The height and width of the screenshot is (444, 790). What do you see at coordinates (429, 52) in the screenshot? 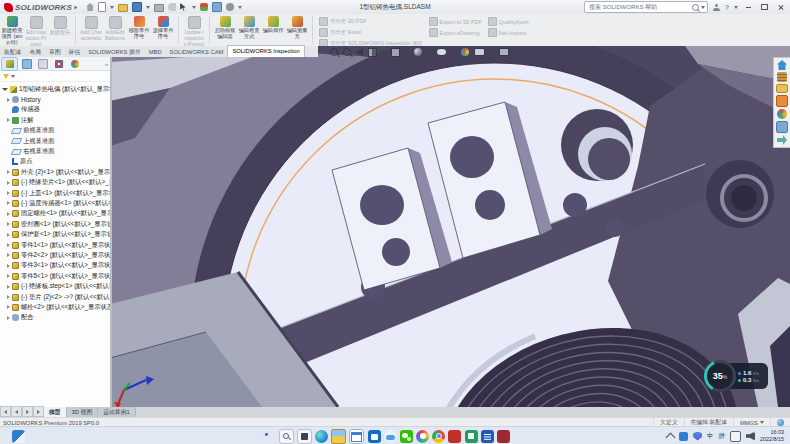
I see `display-style-caret` at bounding box center [429, 52].